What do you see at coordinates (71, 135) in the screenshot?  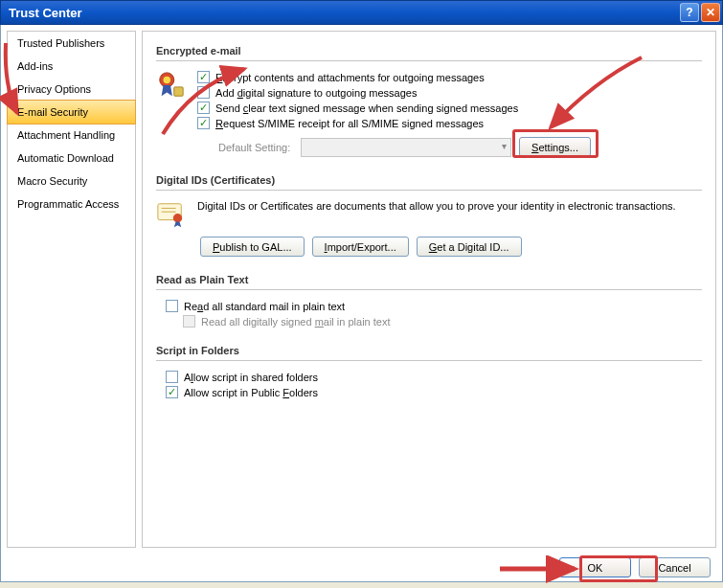 I see `sidebar-item-attachment-handling: Attachment Handling` at bounding box center [71, 135].